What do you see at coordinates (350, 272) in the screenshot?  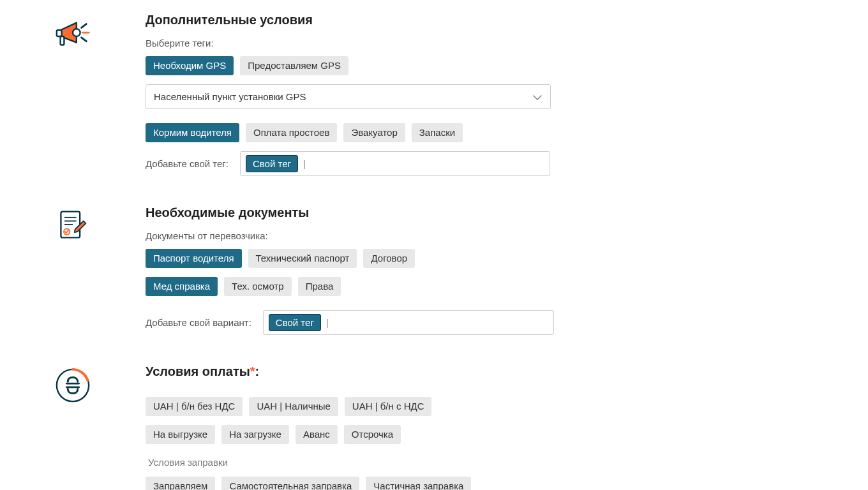 I see `documents-content: Необходимые документы Документы от перев…` at bounding box center [350, 272].